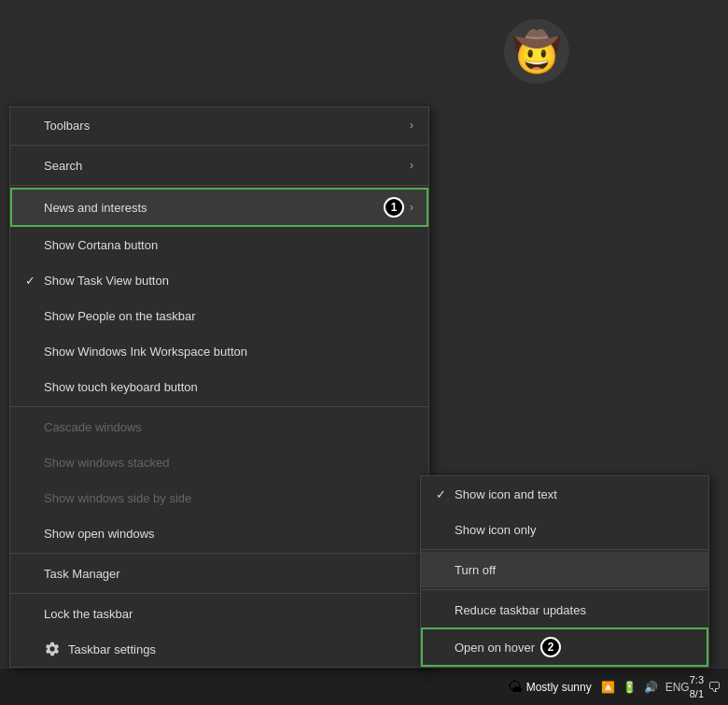 Image resolution: width=728 pixels, height=705 pixels. I want to click on arrow-toolbars: ›, so click(412, 125).